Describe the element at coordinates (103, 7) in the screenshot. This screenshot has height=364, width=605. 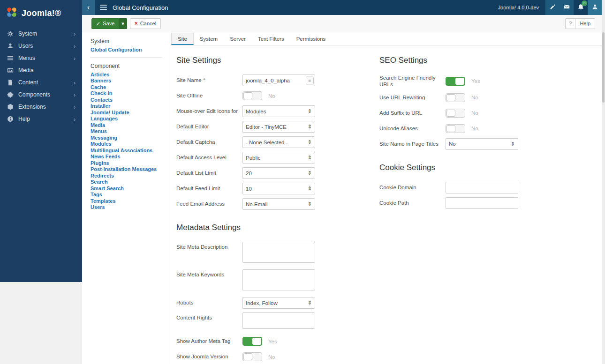
I see `menu-toggle-button` at that location.